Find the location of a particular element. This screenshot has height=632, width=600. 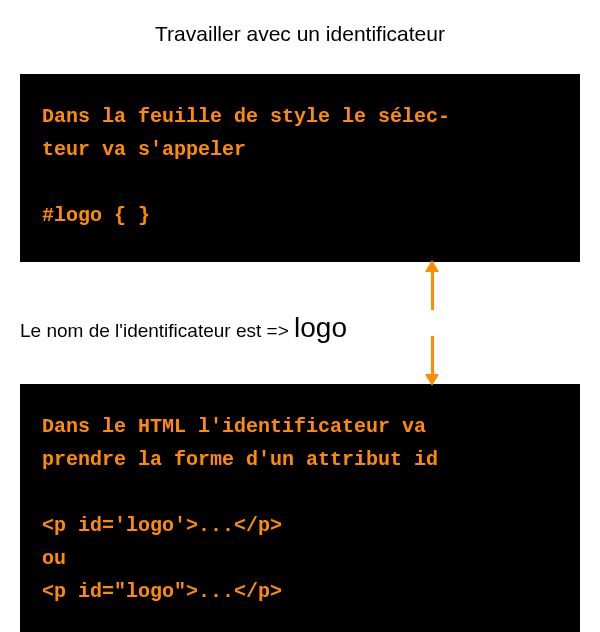

identifier-word: logo is located at coordinates (320, 328).